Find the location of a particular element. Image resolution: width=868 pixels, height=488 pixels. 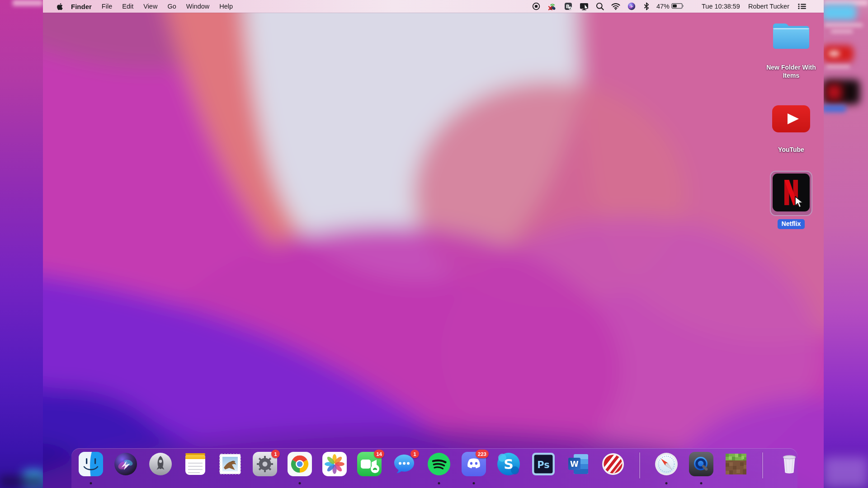

dock-item-word: W is located at coordinates (578, 468).